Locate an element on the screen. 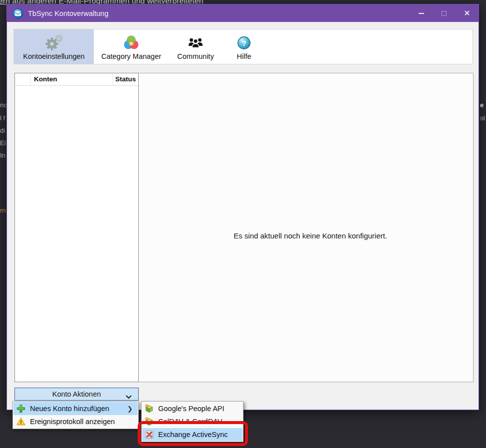  konto-aktionen-menu: Neues Konto hinzufügen ❯ Ereignisprotoko… is located at coordinates (76, 415).